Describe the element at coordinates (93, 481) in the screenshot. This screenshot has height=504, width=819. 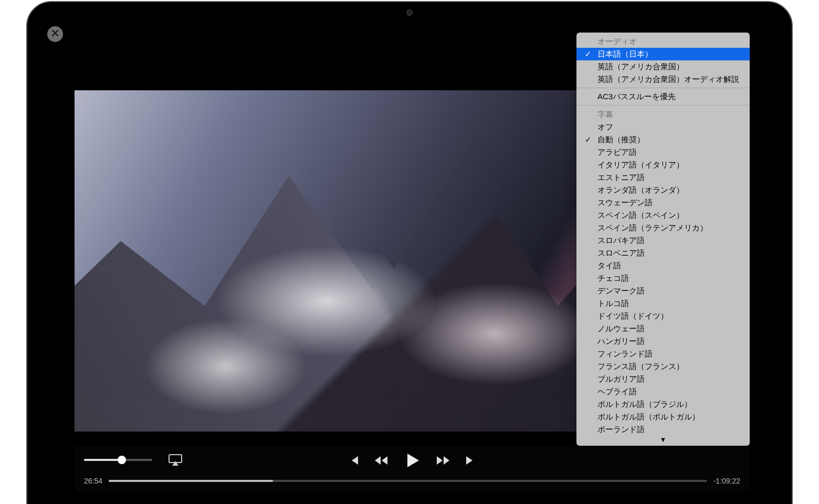
I see `elapsed-time: 26:54` at that location.